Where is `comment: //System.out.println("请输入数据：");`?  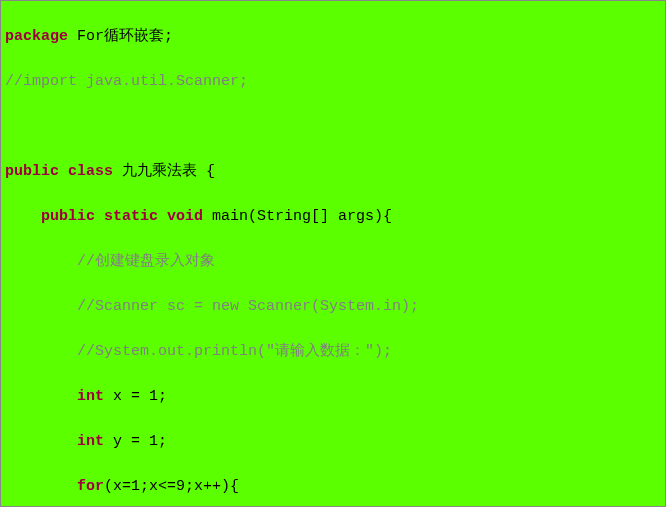
comment: //System.out.println("请输入数据："); is located at coordinates (234, 352).